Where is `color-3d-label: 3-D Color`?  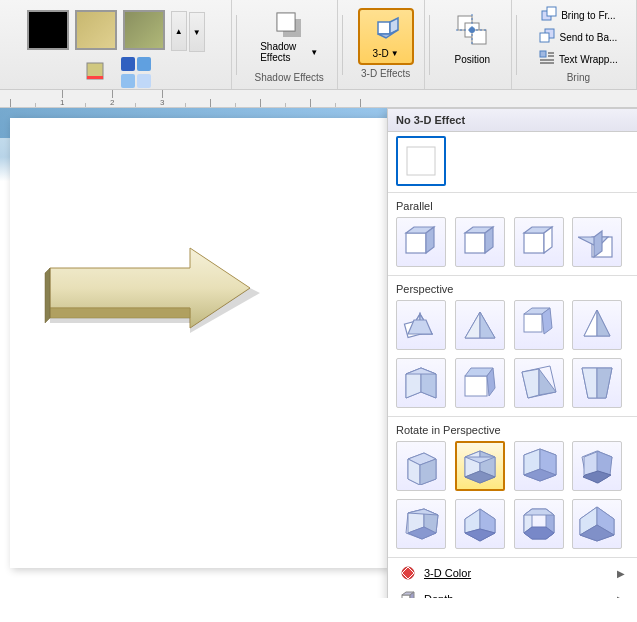
color-3d-label: 3-D Color is located at coordinates (516, 573).